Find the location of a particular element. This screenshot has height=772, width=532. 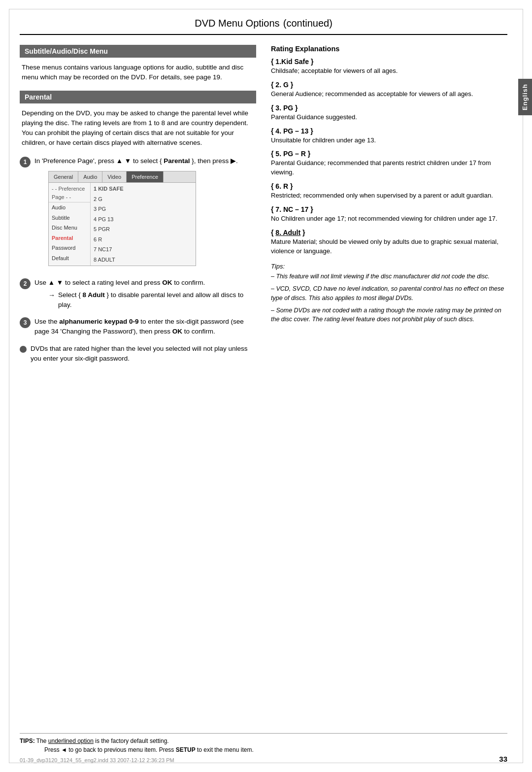

rating-5-label: { 5. PG – R } is located at coordinates (389, 154).